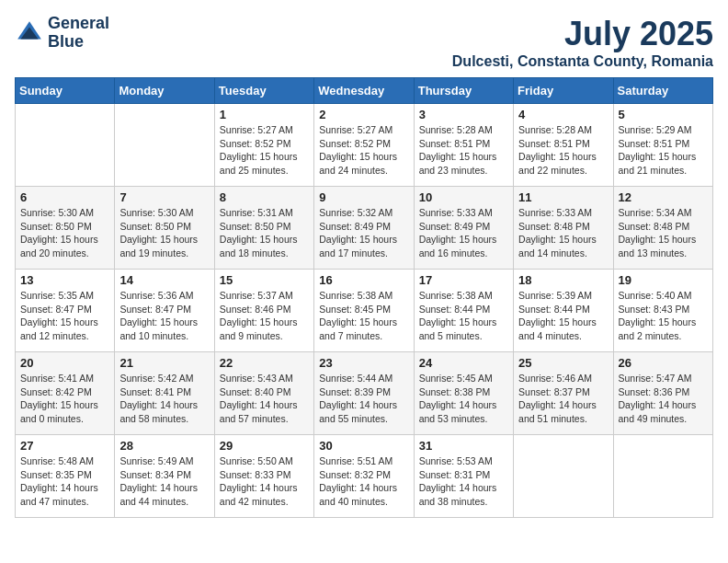 Image resolution: width=728 pixels, height=563 pixels. I want to click on calendar-day-cell: 6Sunrise: 5:30 AM Sunset: 8:50 PM Daylig…, so click(65, 228).